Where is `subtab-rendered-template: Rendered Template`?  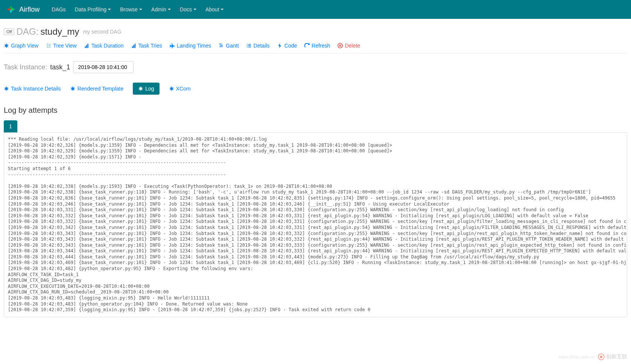
subtab-rendered-template: Rendered Template is located at coordinates (97, 89).